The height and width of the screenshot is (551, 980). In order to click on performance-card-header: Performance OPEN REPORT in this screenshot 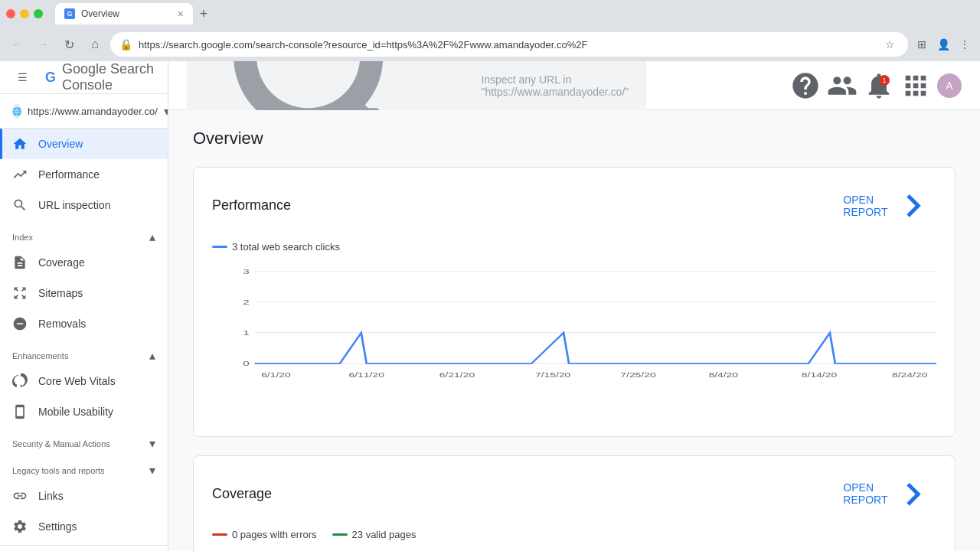, I will do `click(574, 204)`.